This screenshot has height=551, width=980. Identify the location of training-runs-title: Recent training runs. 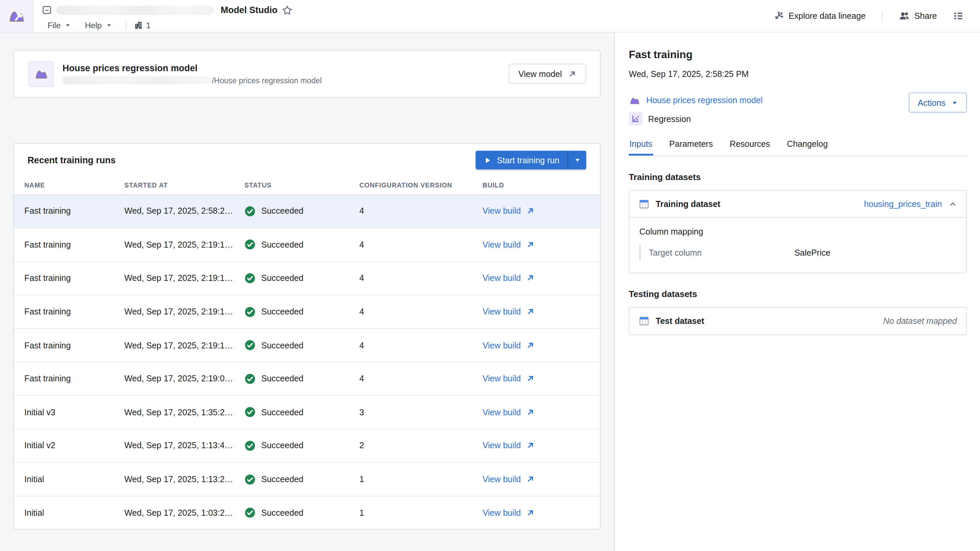
(72, 160).